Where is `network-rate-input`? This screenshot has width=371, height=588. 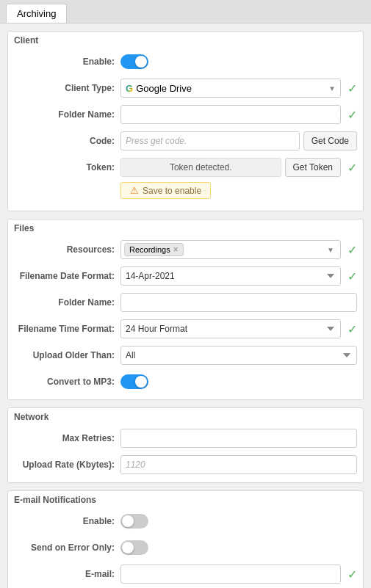 network-rate-input is located at coordinates (239, 465).